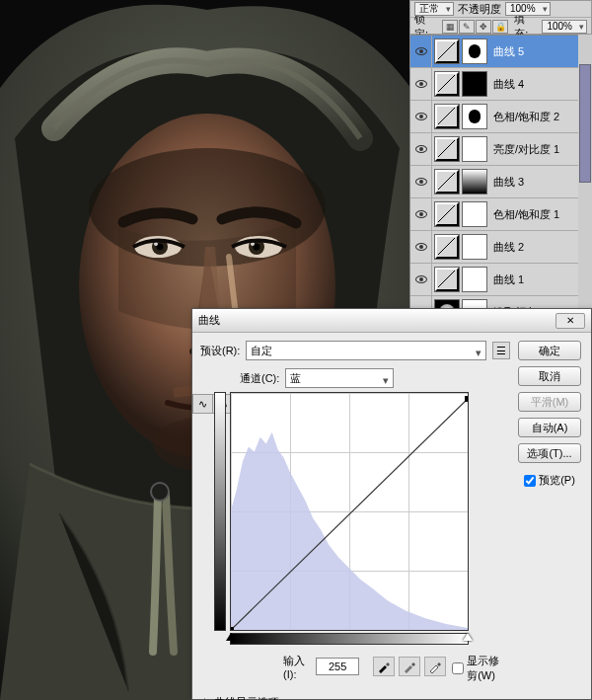  What do you see at coordinates (500, 27) in the screenshot?
I see `lock-all-icon: 🔒` at bounding box center [500, 27].